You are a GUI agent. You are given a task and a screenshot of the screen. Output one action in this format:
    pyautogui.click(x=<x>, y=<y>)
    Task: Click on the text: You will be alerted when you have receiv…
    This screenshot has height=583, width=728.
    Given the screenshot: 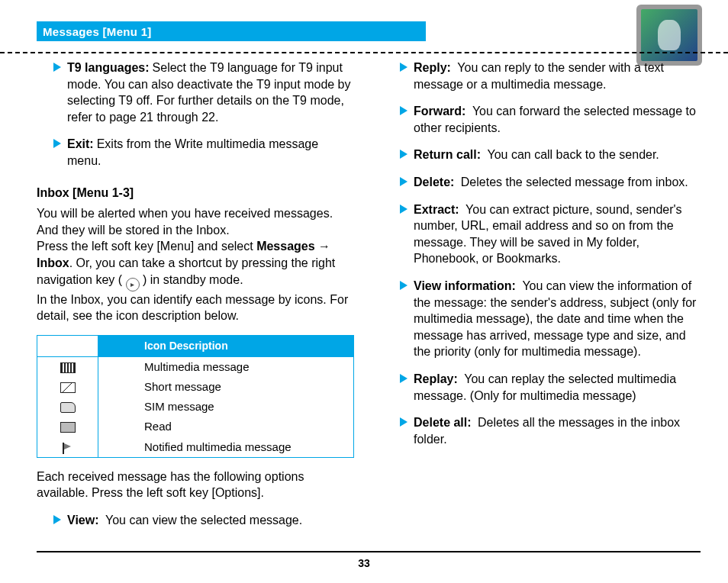 What is the action you would take?
    pyautogui.click(x=185, y=221)
    